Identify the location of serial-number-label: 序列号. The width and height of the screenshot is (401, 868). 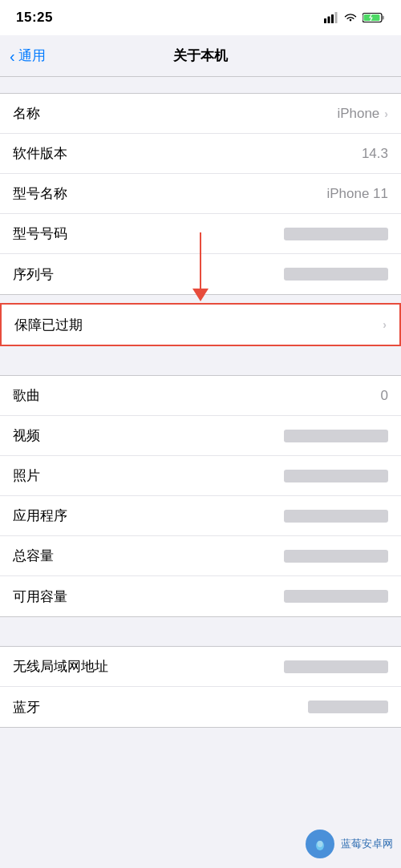
(34, 274).